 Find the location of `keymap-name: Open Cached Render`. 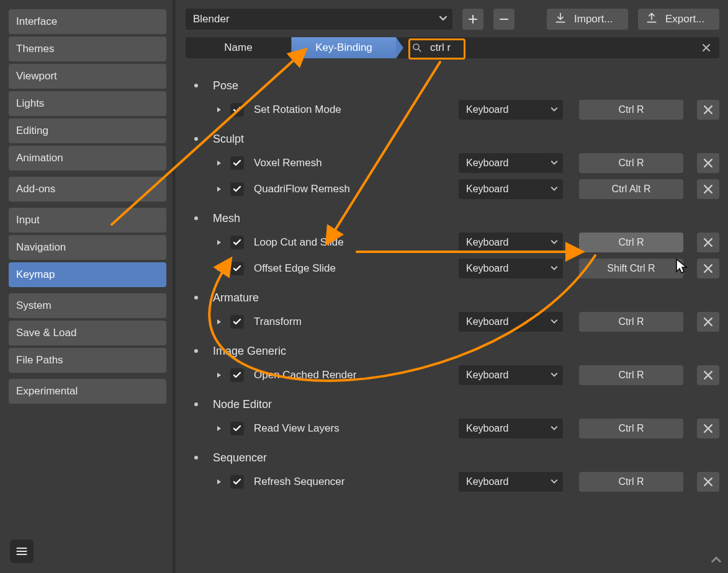

keymap-name: Open Cached Render is located at coordinates (305, 375).